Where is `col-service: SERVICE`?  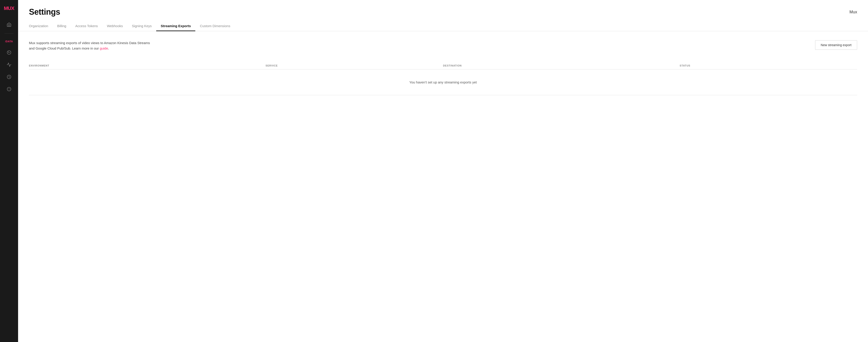
col-service: SERVICE is located at coordinates (354, 65).